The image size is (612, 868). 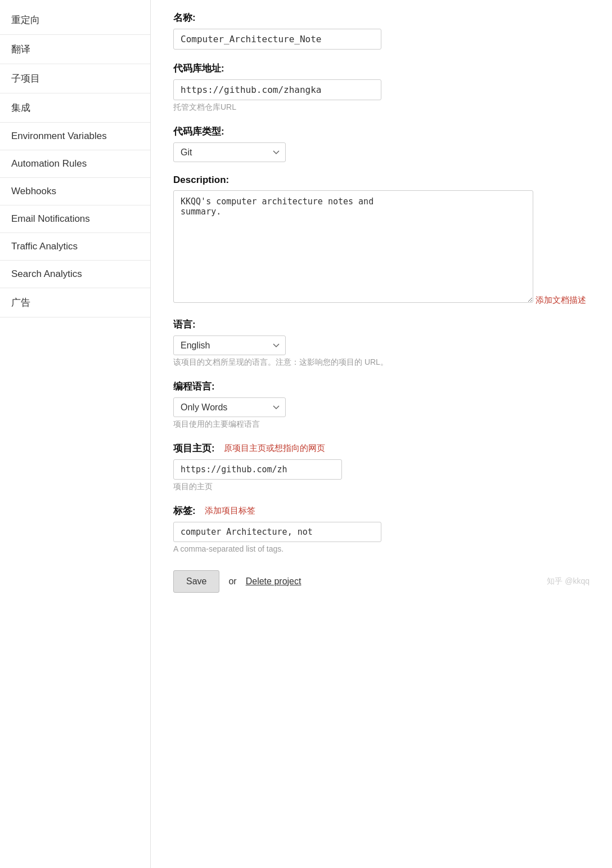 What do you see at coordinates (381, 132) in the screenshot?
I see `repo-type-label: 代码库类型:` at bounding box center [381, 132].